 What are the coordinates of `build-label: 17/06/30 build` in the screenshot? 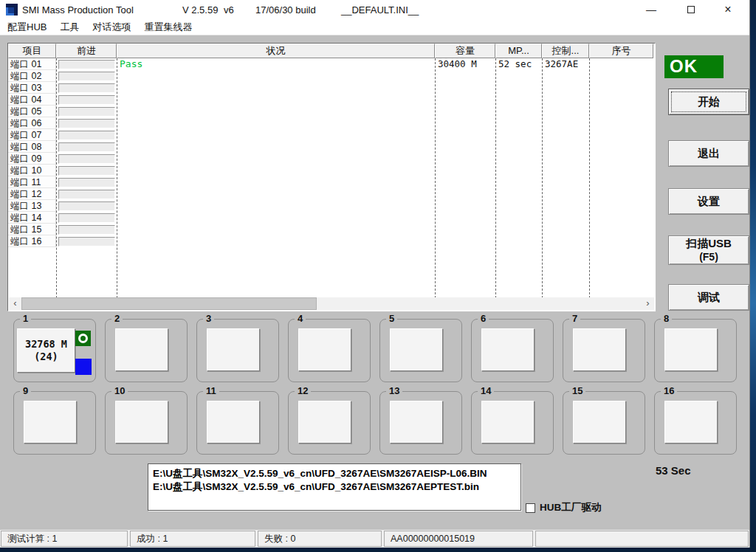 It's located at (286, 10).